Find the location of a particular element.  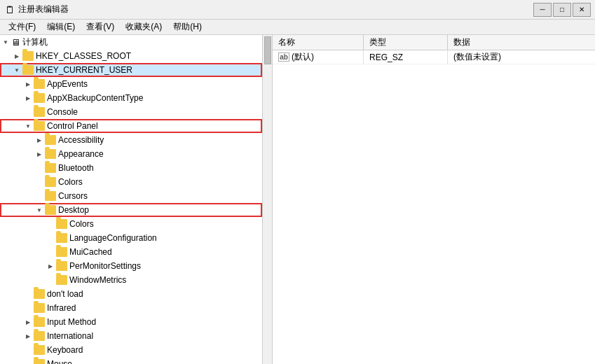

tree-label: HKEY_CURRENT_USER is located at coordinates (84, 70).